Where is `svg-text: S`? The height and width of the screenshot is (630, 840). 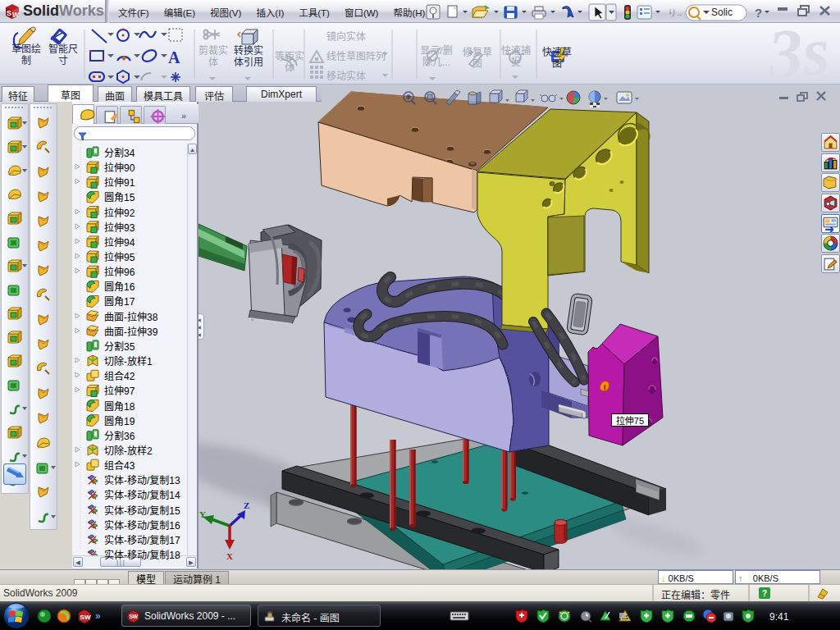 svg-text: S is located at coordinates (9, 13).